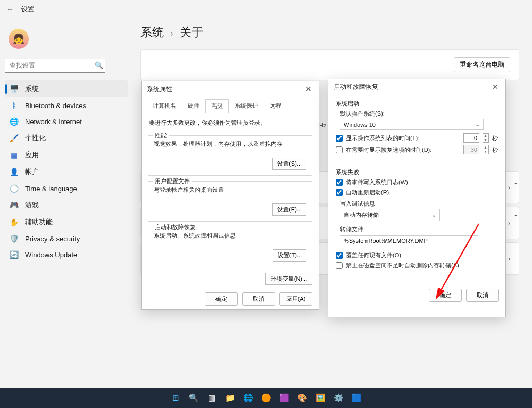  What do you see at coordinates (230, 201) in the screenshot?
I see `user-profile-group: 用户配置文件 与登录帐户相关的桌面设置 设置(E)...` at bounding box center [230, 201].